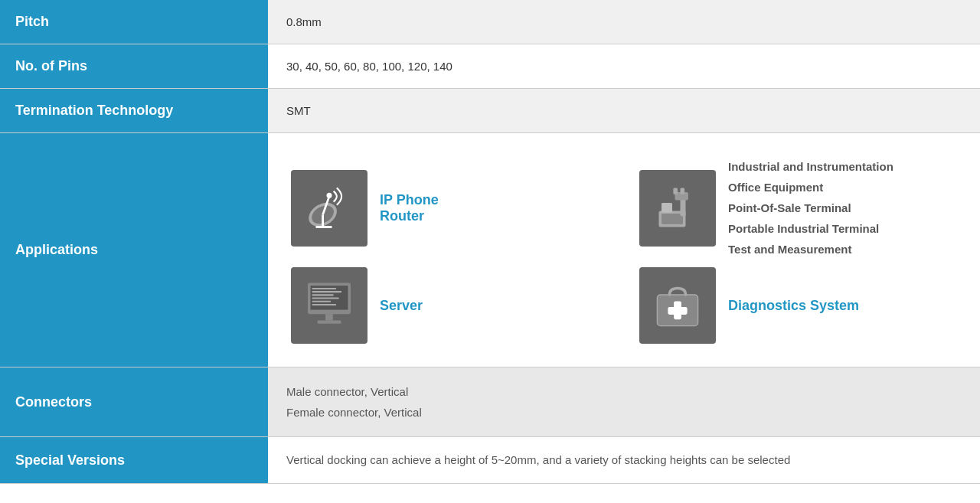  I want to click on industrial-icon, so click(678, 208).